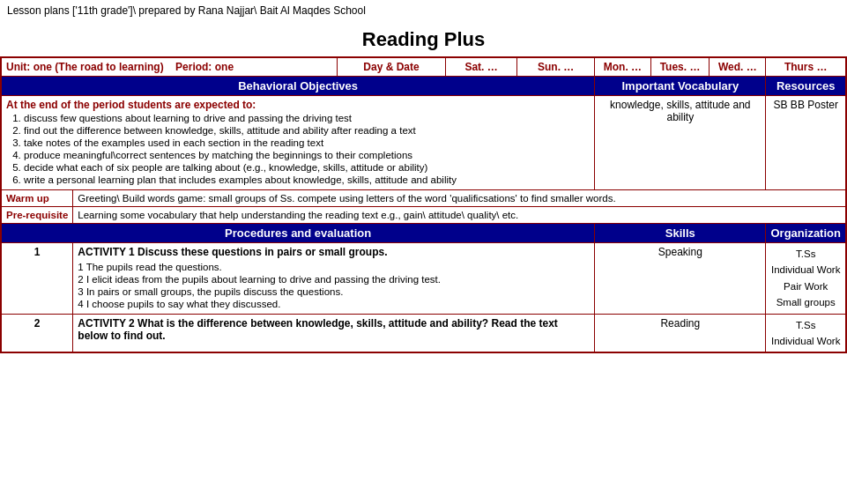 This screenshot has height=504, width=847. What do you see at coordinates (556, 67) in the screenshot?
I see `sun-cell: Sun. …` at bounding box center [556, 67].